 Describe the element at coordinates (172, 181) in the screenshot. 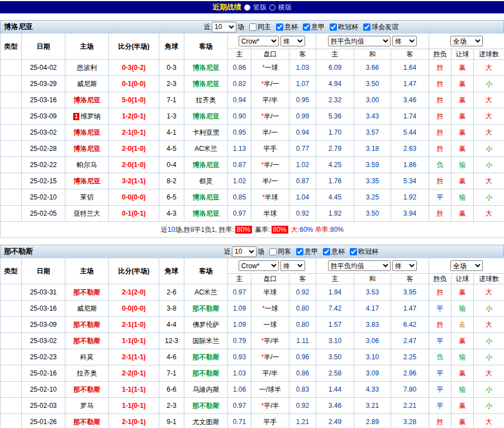

I see `corner-score: 8-2` at that location.